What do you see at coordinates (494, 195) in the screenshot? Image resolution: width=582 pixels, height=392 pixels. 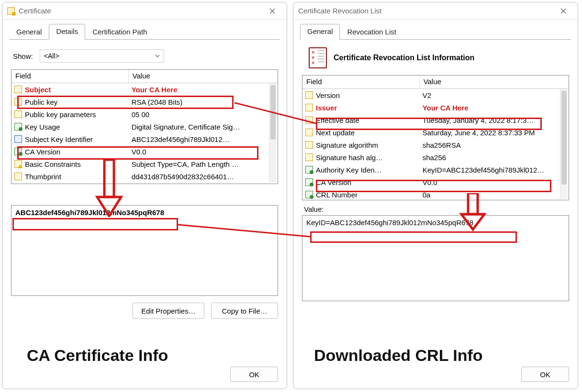 I see `row-value: 0a` at bounding box center [494, 195].